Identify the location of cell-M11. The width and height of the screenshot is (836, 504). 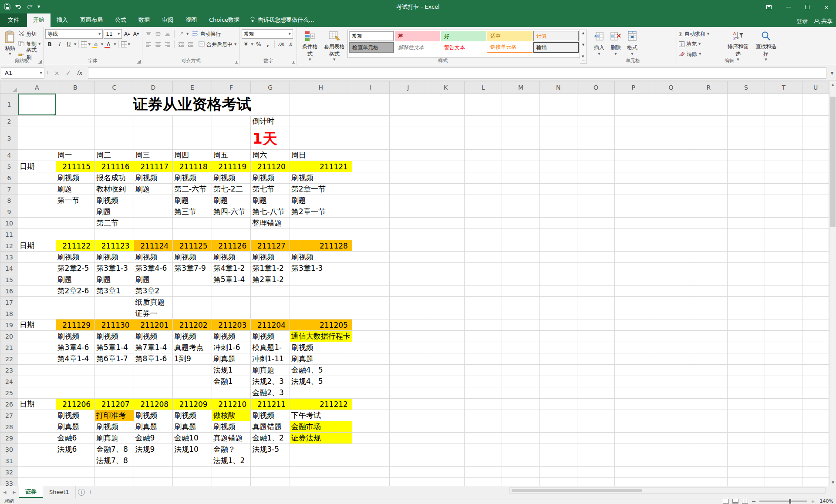
(521, 235).